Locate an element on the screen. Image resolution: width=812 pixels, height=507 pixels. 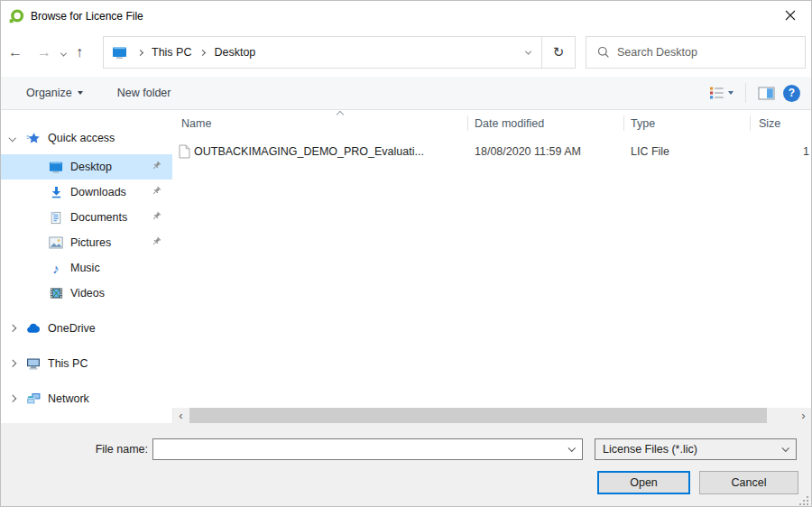
toolbar-right-icons: ? is located at coordinates (753, 93).